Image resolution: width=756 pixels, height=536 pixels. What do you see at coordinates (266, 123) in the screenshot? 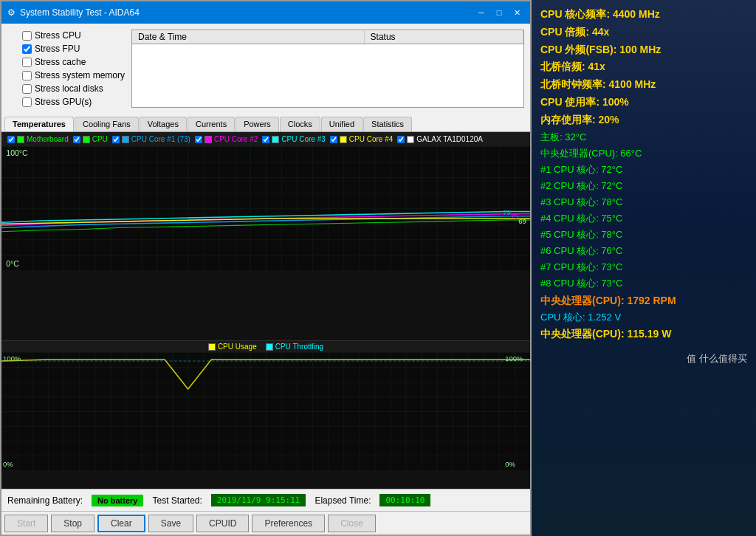
I see `tabs-area: TemperaturesCooling FansVoltagesCurrents…` at bounding box center [266, 123].